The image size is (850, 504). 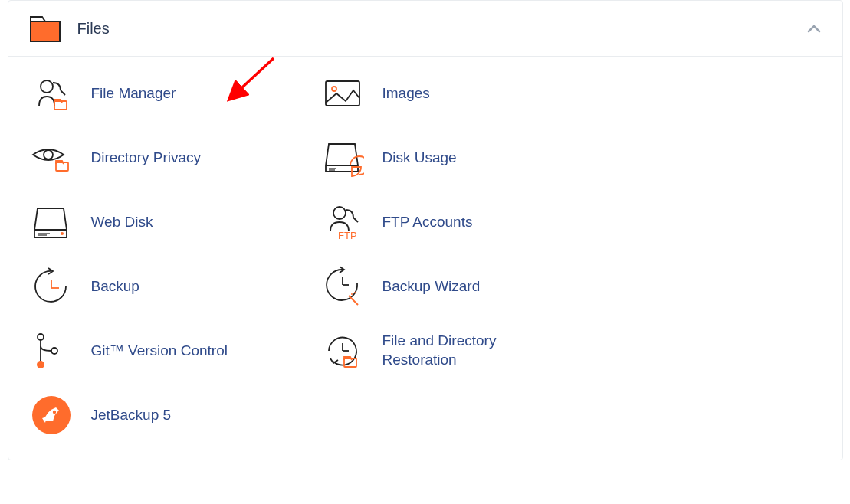 What do you see at coordinates (343, 286) in the screenshot?
I see `backup-wizard-icon` at bounding box center [343, 286].